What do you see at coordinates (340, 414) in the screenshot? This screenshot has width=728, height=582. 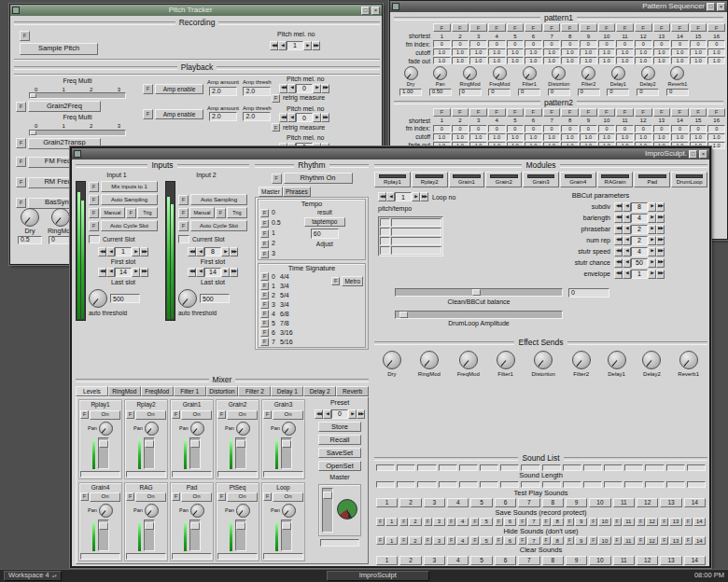 I see `preset-spinner: ◀◀◀0▶▶▶` at bounding box center [340, 414].